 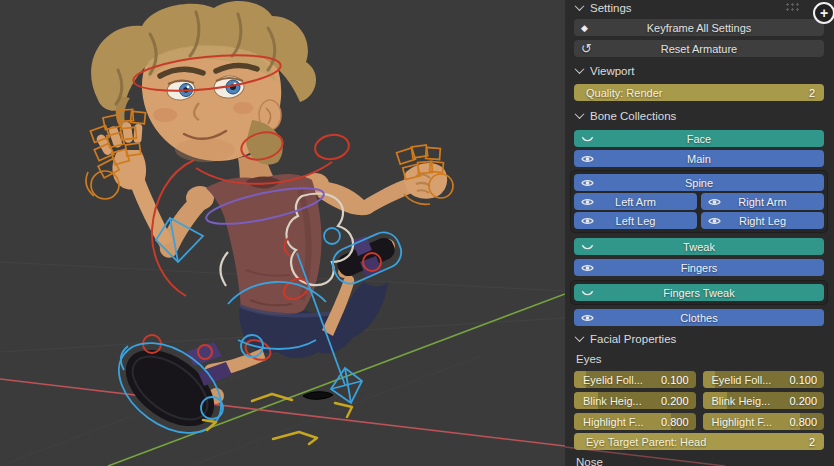 What do you see at coordinates (699, 461) in the screenshot?
I see `nose-label: Nose` at bounding box center [699, 461].